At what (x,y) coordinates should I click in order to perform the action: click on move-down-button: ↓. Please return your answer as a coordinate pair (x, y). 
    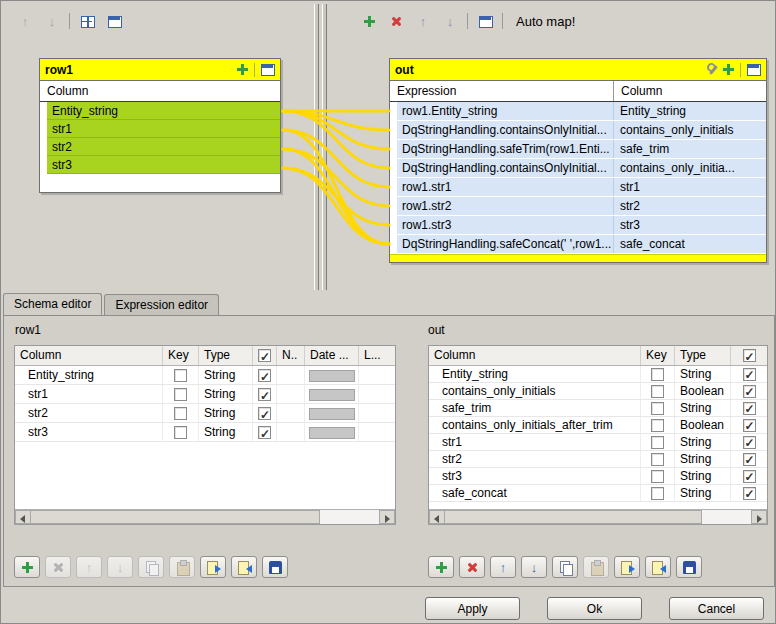
    Looking at the image, I should click on (534, 567).